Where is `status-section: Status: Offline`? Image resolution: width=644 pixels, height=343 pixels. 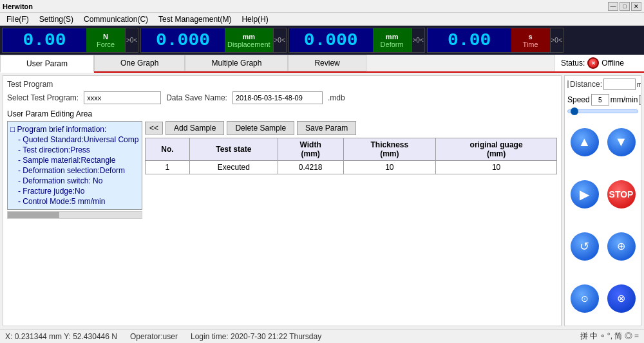
status-section: Status: Offline is located at coordinates (599, 63).